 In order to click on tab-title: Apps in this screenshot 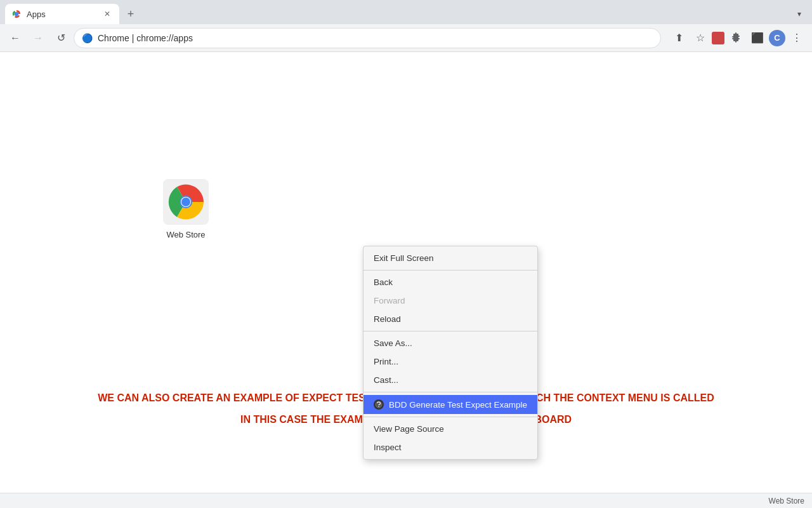, I will do `click(62, 14)`.